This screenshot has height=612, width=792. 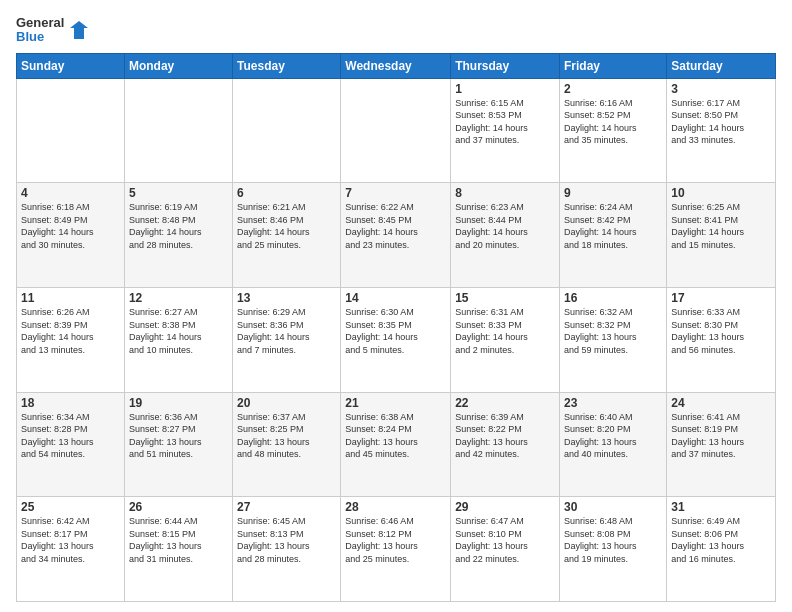 I want to click on day-info: Sunrise: 6:41 AM Sunset: 8:19 PM Dayligh…, so click(x=721, y=436).